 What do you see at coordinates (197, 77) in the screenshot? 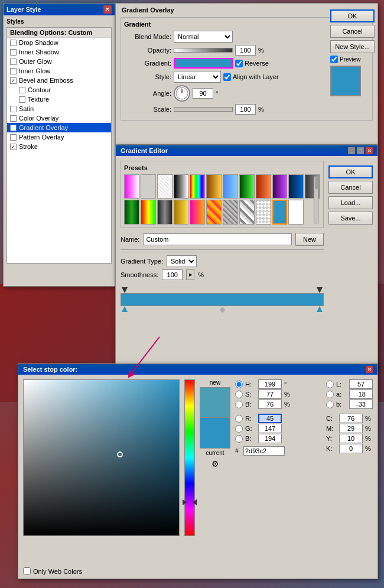
I see `style-select: Linear` at bounding box center [197, 77].